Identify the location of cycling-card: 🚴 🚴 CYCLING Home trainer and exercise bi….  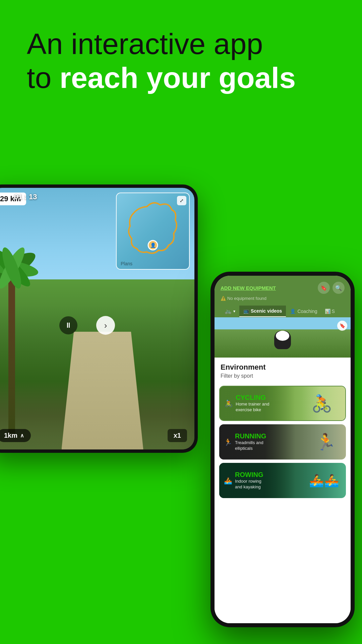
(283, 403).